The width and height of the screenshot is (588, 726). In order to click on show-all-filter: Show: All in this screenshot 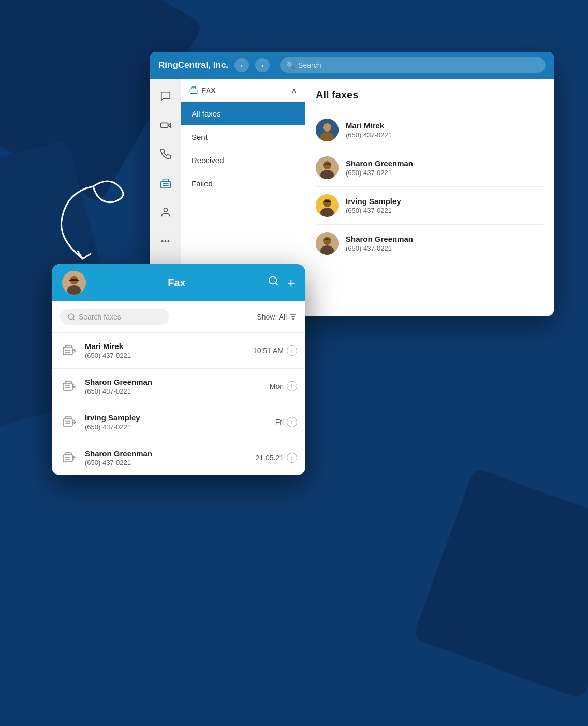, I will do `click(277, 317)`.